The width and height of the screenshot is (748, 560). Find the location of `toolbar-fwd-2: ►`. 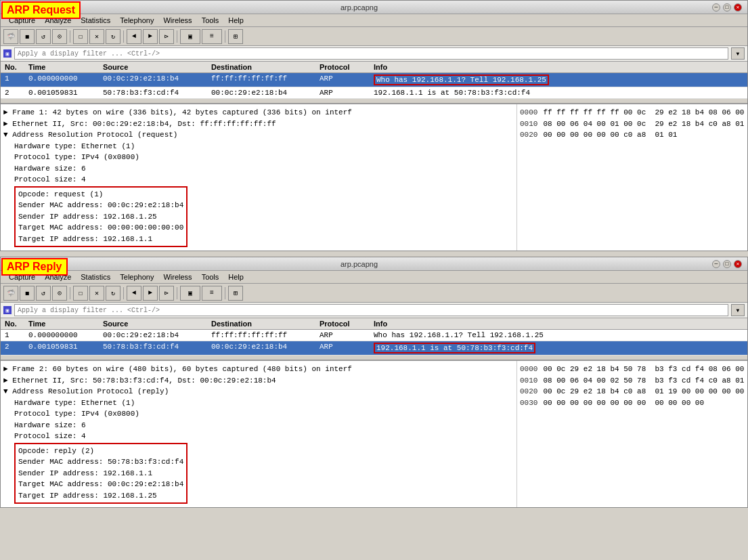

toolbar-fwd-2: ► is located at coordinates (150, 293).